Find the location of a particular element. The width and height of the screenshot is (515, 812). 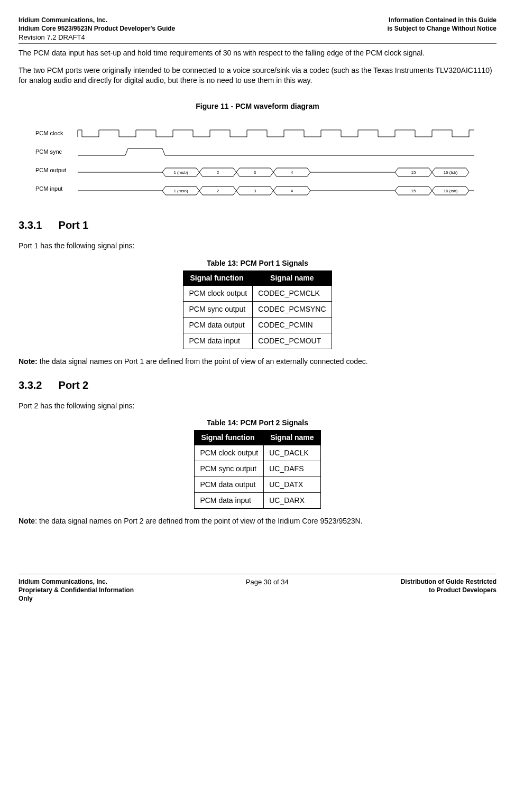

table-row: PCM data inputCODEC_PCMOUT is located at coordinates (258, 341).